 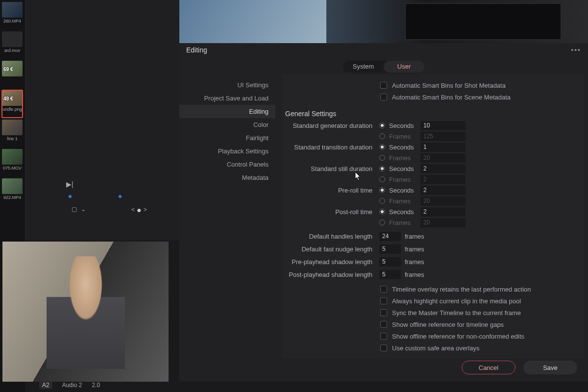 I want to click on category-item: Editing, so click(x=227, y=112).